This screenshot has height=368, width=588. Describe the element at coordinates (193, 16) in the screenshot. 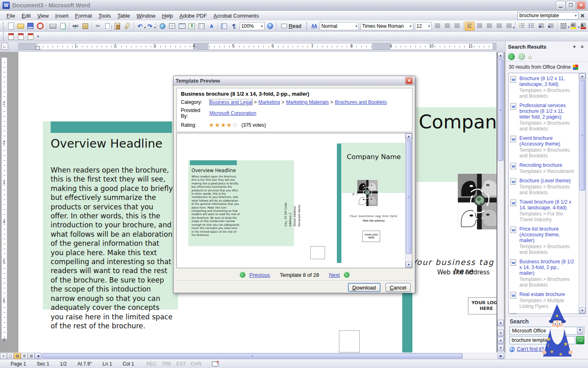

I see `menu-item: Adobe PDF` at that location.